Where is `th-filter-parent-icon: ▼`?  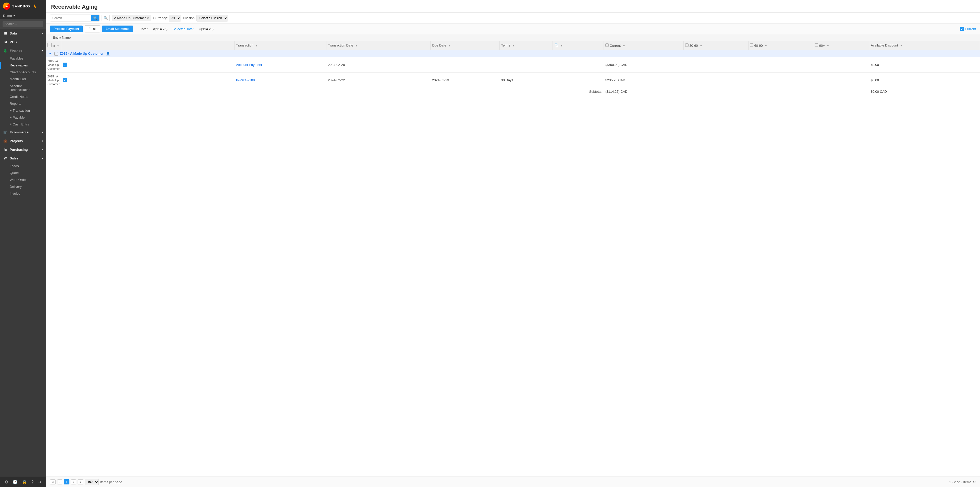
th-filter-parent-icon: ▼ is located at coordinates (58, 46).